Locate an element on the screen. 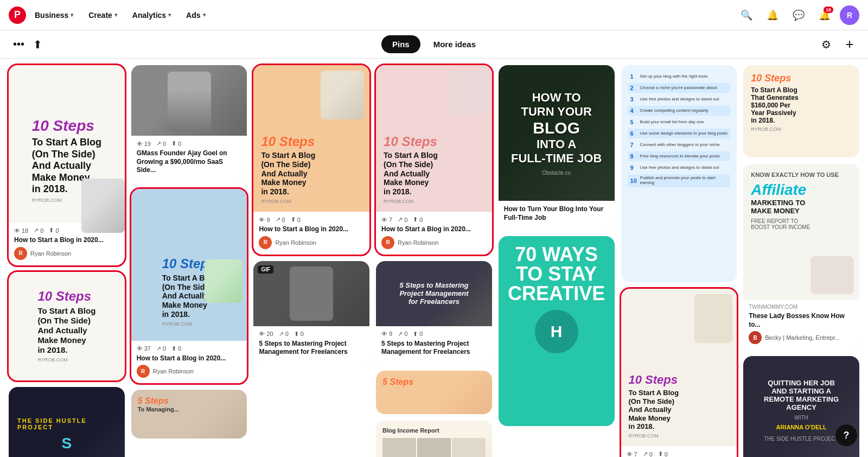  pin-title: 5 Steps to Mastering Project Management … is located at coordinates (311, 348).